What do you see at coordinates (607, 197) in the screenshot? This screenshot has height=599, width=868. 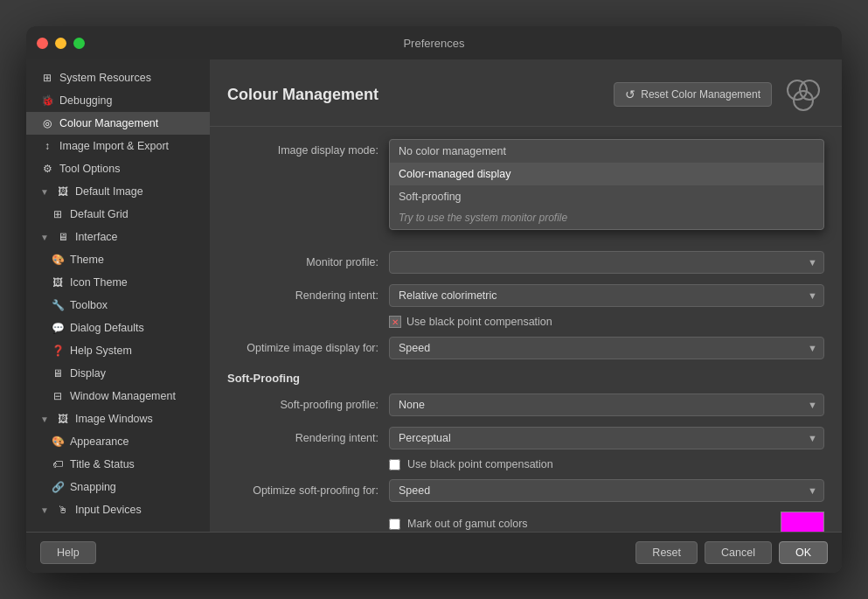 I see `dropdown-item-soft-proofing: Soft-proofing` at bounding box center [607, 197].